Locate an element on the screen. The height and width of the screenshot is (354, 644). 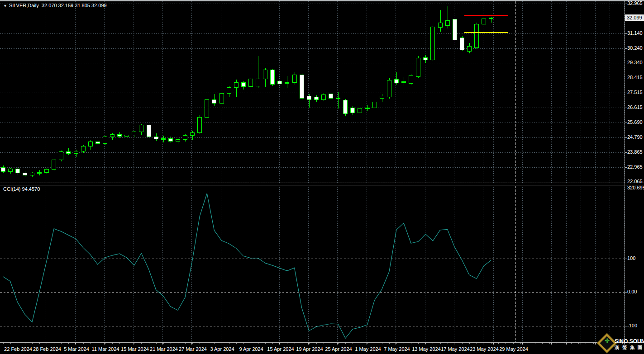
brand-logo-icon: ✤ is located at coordinates (607, 343).